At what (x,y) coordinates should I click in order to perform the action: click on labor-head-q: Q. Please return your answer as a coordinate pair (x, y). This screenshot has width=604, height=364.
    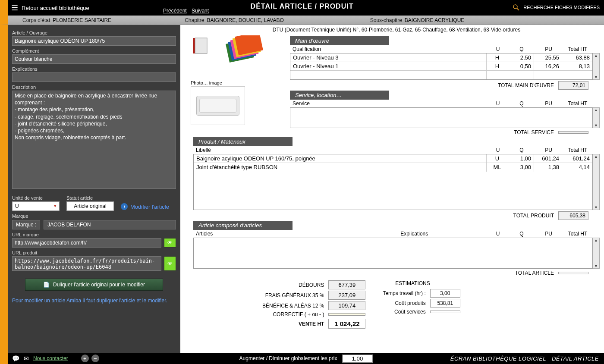
    Looking at the image, I should click on (522, 49).